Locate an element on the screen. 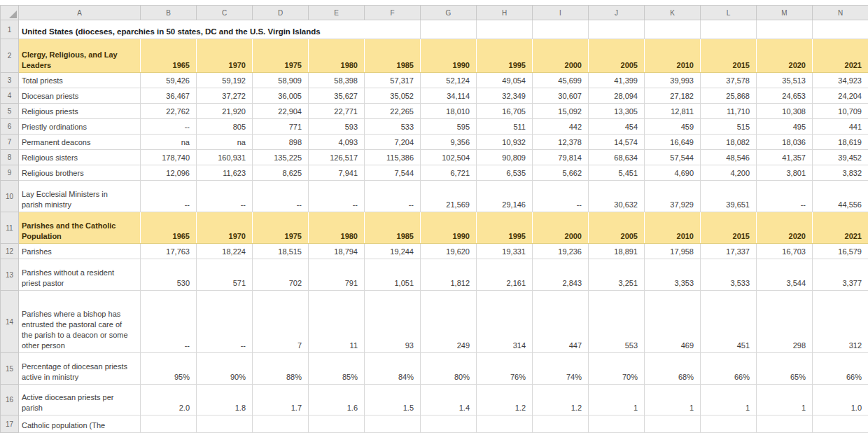 The width and height of the screenshot is (868, 433). column-header-K: K is located at coordinates (673, 13).